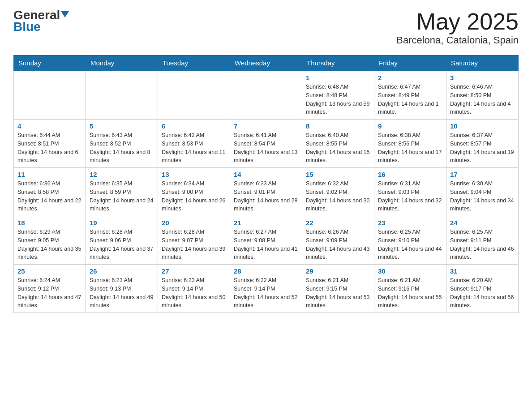 The image size is (532, 411). Describe the element at coordinates (482, 126) in the screenshot. I see `day-number: 10` at that location.